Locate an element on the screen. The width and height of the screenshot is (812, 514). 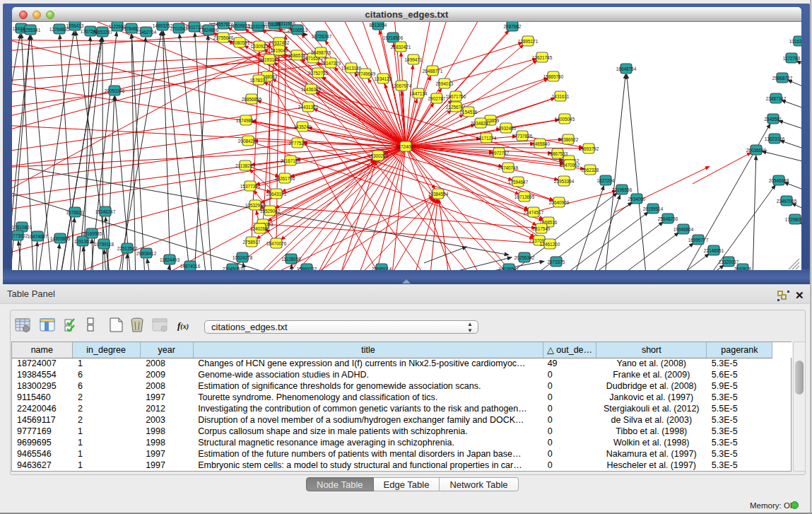
svg-text: 17080531 is located at coordinates (240, 42).